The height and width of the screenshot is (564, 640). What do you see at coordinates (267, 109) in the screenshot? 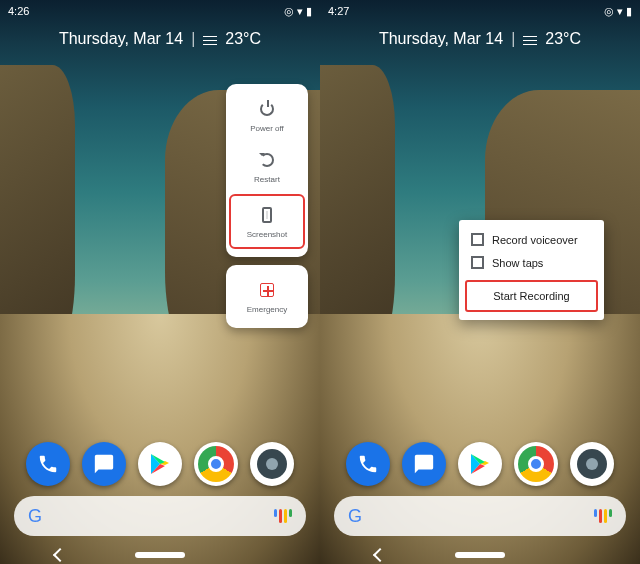
I see `power-icon` at bounding box center [267, 109].